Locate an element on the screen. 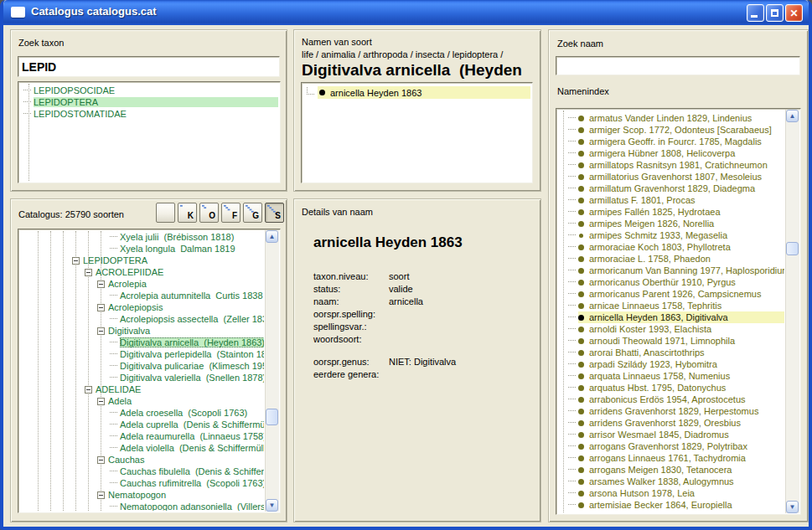 The width and height of the screenshot is (812, 530). namenindex-item: armatus Vander Linden 1829, Lindenius is located at coordinates (671, 118).